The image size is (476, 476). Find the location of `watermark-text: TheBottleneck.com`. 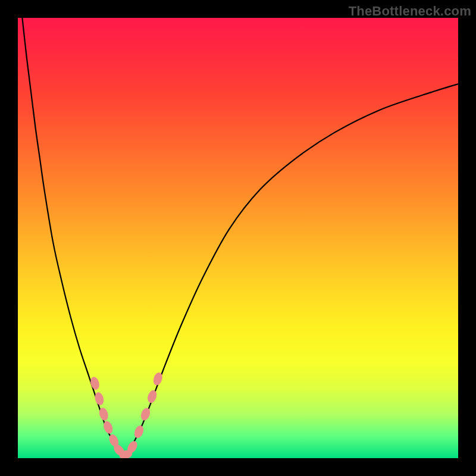

watermark-text: TheBottleneck.com is located at coordinates (410, 11).